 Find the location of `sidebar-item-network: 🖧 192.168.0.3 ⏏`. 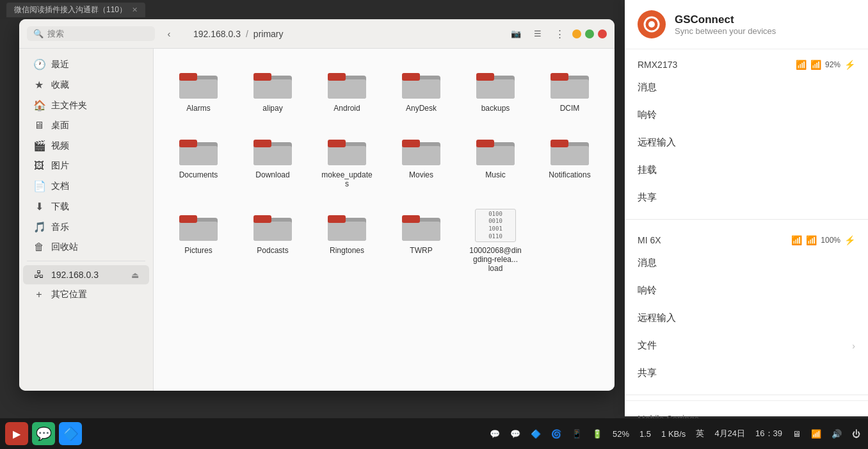

sidebar-item-network: 🖧 192.168.0.3 ⏏ is located at coordinates (86, 275).